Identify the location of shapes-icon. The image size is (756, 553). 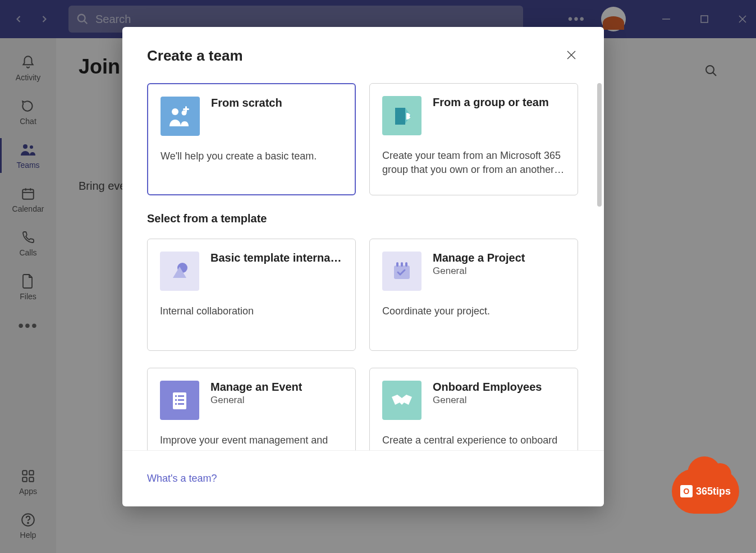
(180, 271).